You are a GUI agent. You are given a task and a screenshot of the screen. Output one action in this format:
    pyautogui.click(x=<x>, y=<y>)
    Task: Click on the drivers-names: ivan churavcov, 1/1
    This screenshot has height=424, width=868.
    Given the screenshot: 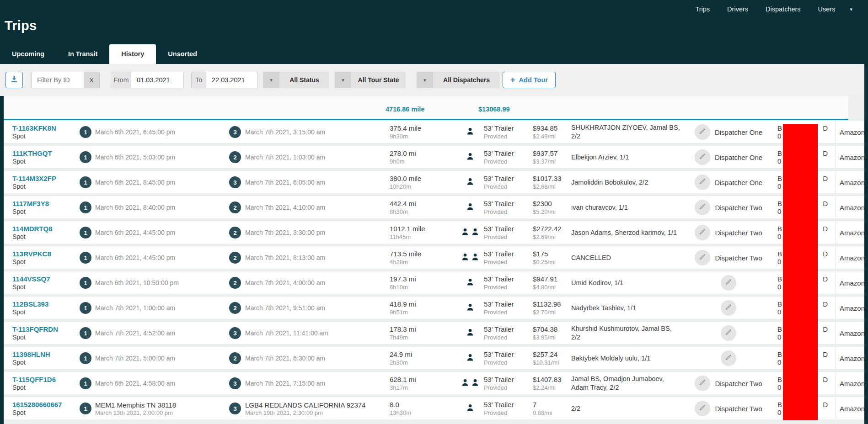 What is the action you would take?
    pyautogui.click(x=626, y=207)
    